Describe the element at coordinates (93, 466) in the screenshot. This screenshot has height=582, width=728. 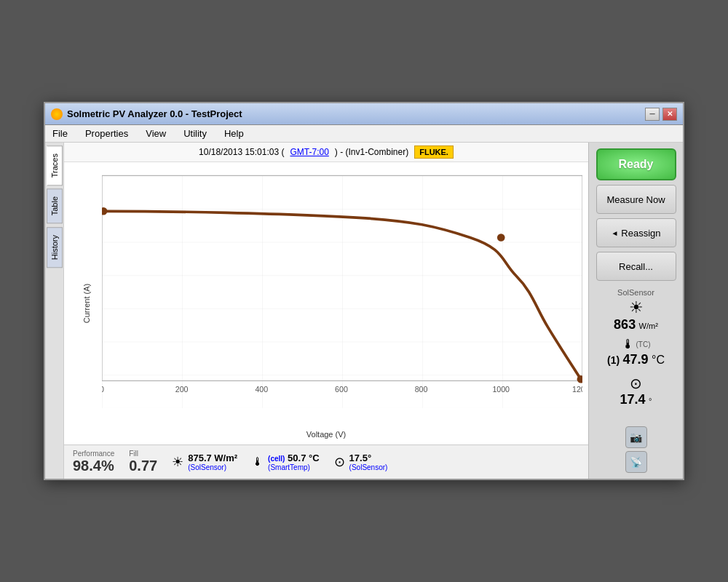
I see `performance-value: 98.4%` at that location.